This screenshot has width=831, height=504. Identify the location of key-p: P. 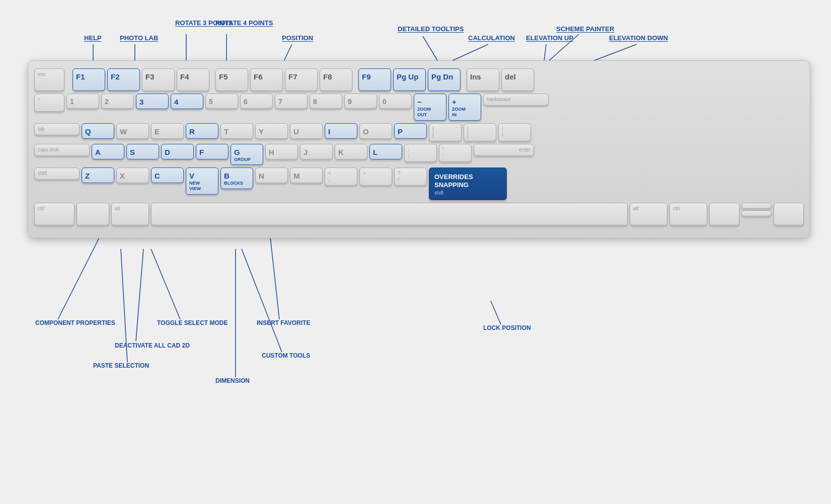
(411, 131).